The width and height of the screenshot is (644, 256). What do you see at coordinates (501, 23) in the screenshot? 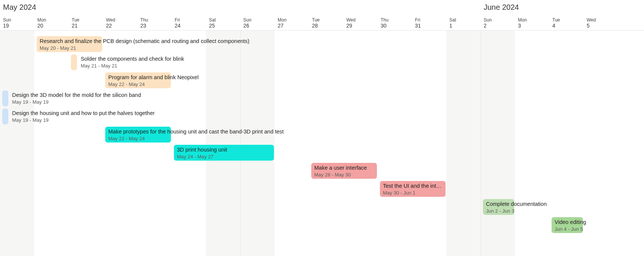
I see `day-header: Sun2` at bounding box center [501, 23].